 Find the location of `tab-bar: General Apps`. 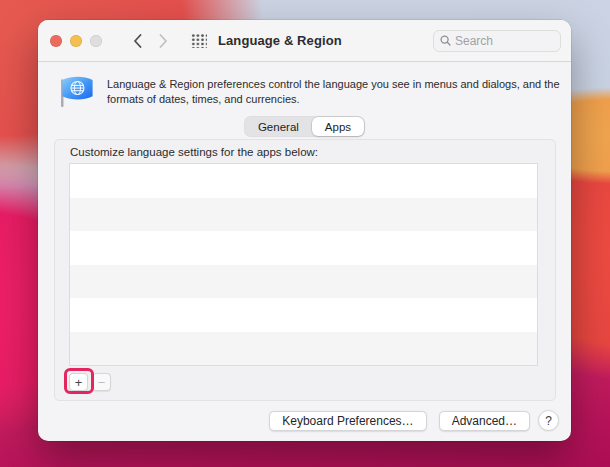

tab-bar: General Apps is located at coordinates (304, 126).